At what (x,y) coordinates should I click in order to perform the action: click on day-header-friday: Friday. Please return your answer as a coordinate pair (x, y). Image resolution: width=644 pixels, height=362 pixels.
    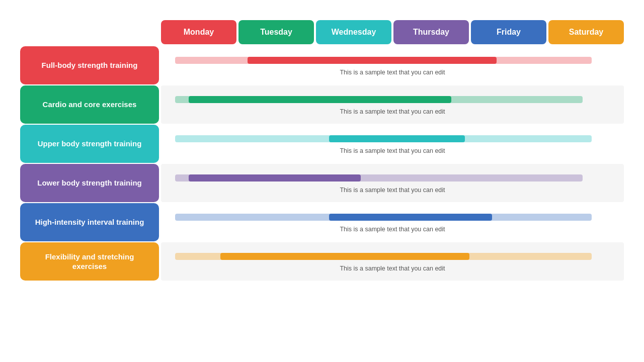
    Looking at the image, I should click on (509, 32).